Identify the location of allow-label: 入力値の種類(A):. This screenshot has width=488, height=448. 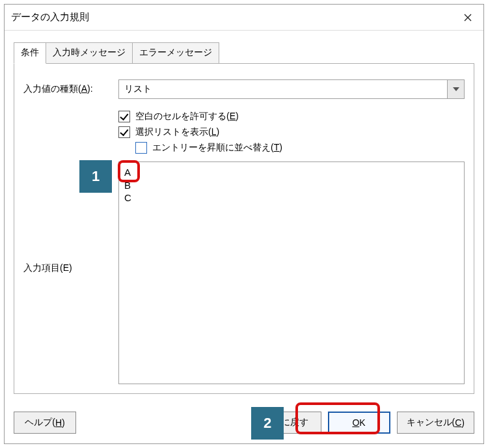
(71, 89).